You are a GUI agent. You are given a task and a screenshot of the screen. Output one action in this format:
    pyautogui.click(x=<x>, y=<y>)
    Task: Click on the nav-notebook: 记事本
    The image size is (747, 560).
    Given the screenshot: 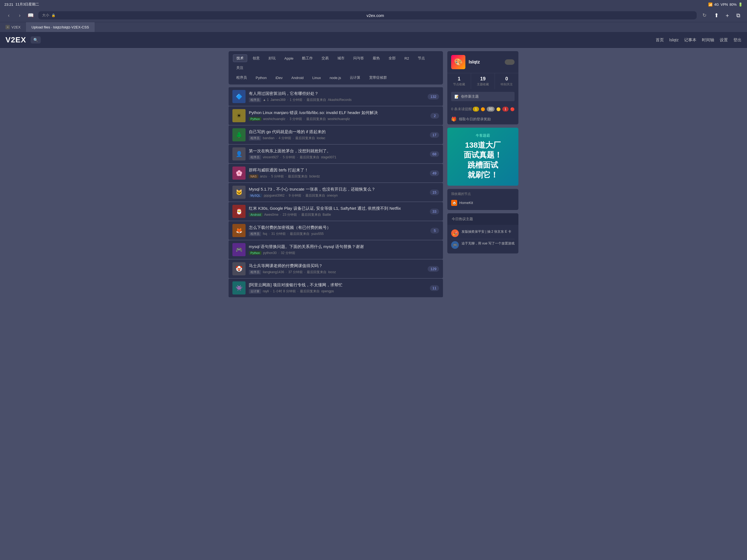 What is the action you would take?
    pyautogui.click(x=690, y=40)
    